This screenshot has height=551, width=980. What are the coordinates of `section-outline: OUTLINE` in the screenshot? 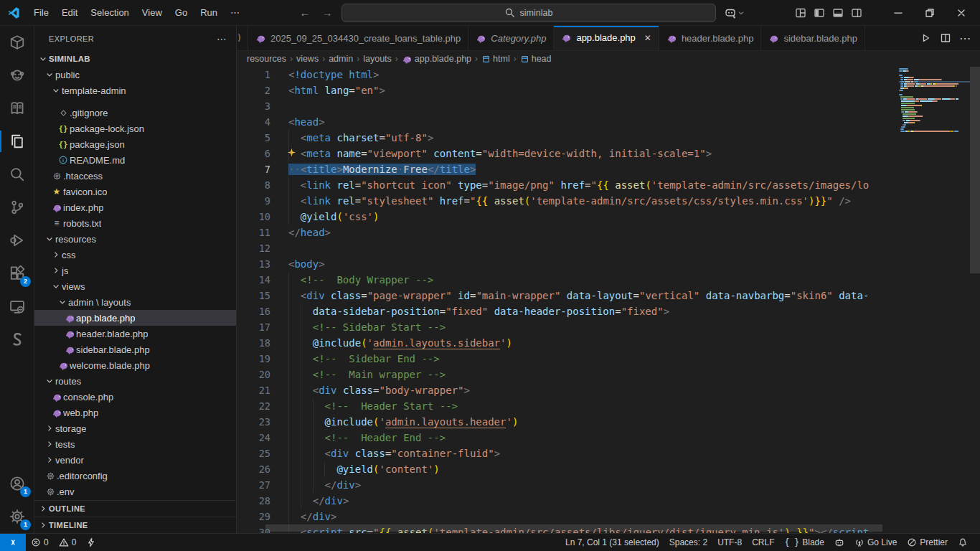 It's located at (135, 508).